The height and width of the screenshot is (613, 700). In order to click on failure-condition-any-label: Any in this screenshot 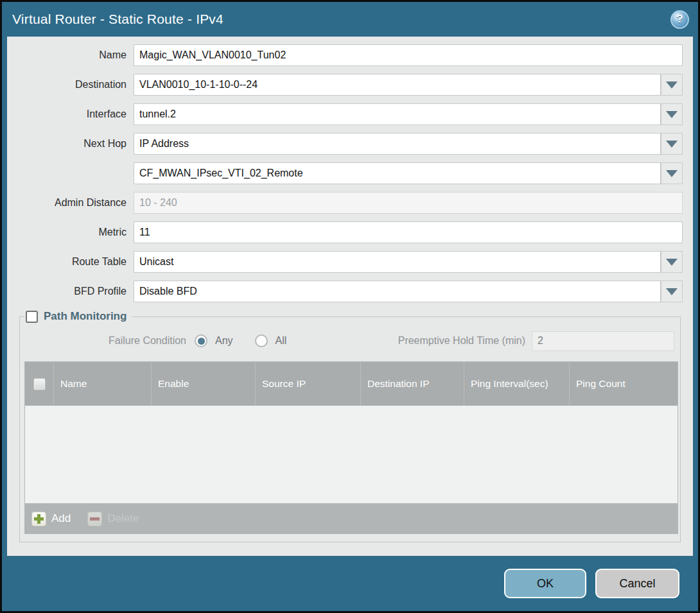, I will do `click(224, 341)`.